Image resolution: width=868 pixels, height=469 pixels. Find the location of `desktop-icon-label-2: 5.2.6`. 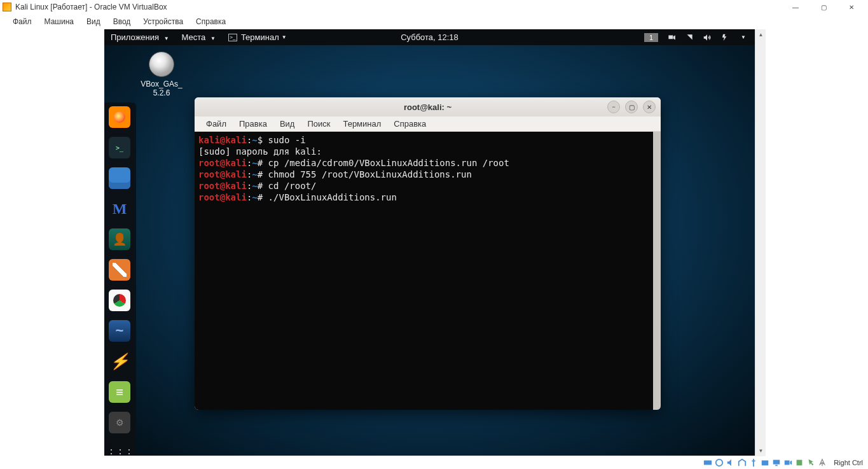

desktop-icon-label-2: 5.2.6 is located at coordinates (162, 93).